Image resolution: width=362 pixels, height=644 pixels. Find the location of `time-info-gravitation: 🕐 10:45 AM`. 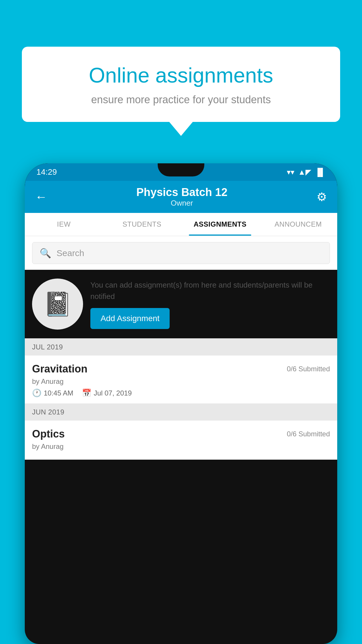

time-info-gravitation: 🕐 10:45 AM is located at coordinates (52, 393).